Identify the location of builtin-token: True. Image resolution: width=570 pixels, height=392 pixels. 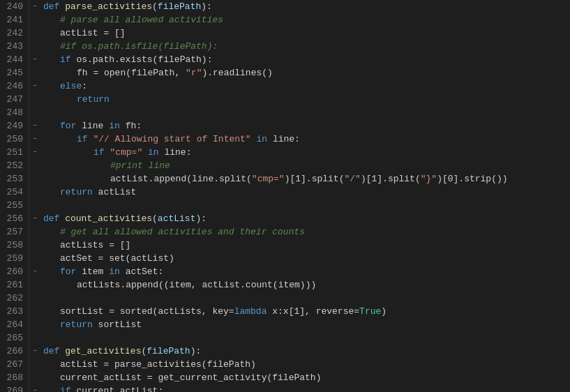
(370, 311).